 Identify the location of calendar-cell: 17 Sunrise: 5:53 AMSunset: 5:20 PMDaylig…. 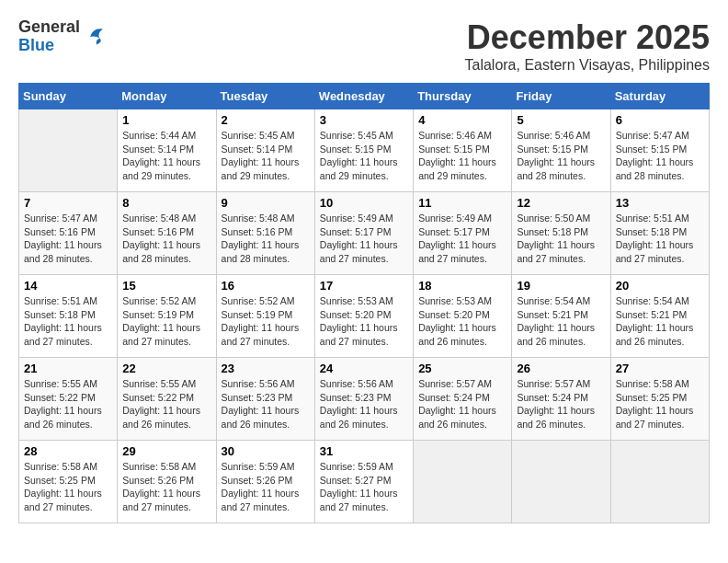
(364, 316).